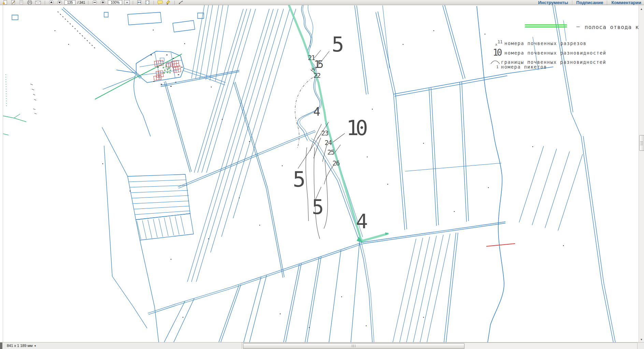 Image resolution: width=644 pixels, height=349 pixels. I want to click on zoom-out-button, so click(95, 2).